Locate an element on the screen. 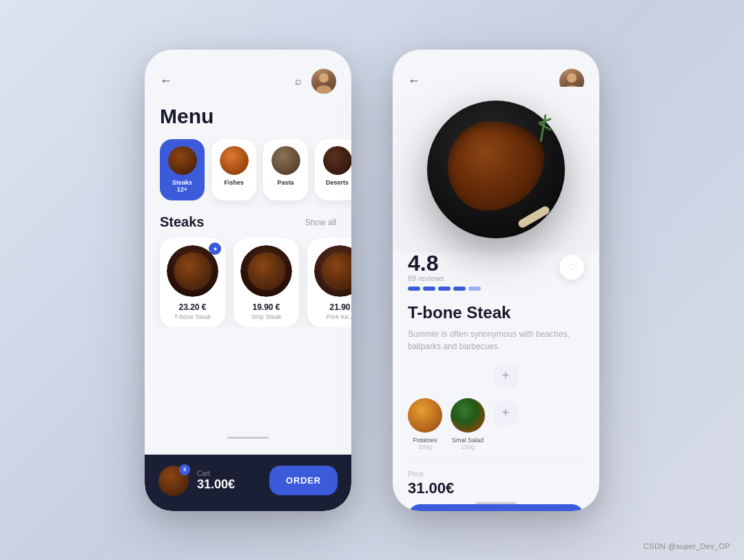 This screenshot has height=560, width=744. extras-row: Potatoes 200g Smal Salad 150g + + is located at coordinates (496, 407).